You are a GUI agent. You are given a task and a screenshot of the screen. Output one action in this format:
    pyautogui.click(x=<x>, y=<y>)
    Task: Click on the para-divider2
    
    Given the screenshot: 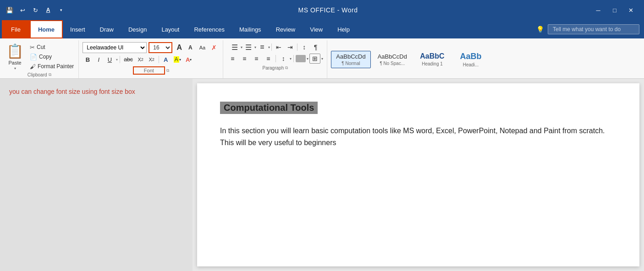 What is the action you would take?
    pyautogui.click(x=297, y=47)
    